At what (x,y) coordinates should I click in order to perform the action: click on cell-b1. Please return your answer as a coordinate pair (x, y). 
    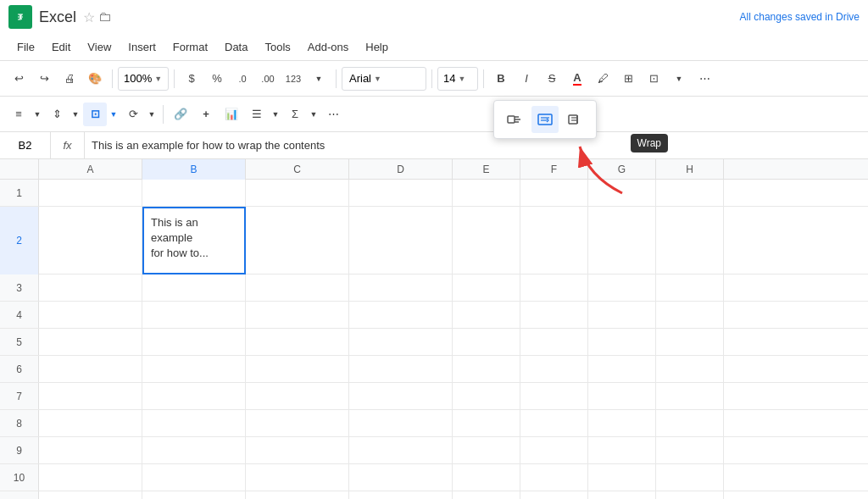
    Looking at the image, I should click on (194, 193).